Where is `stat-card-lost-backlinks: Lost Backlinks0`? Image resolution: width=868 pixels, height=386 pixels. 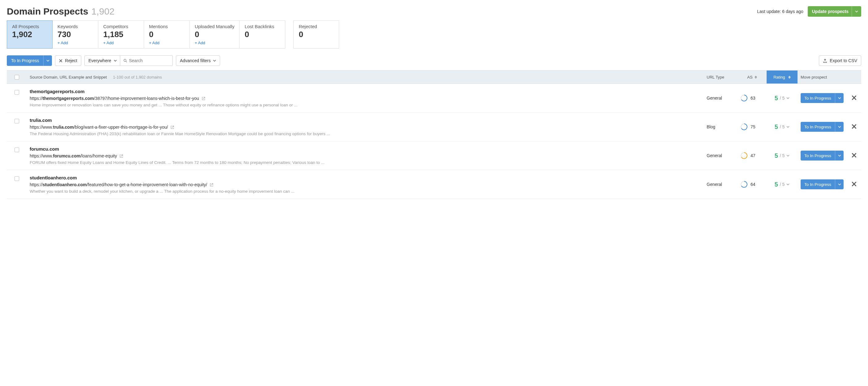
stat-card-lost-backlinks: Lost Backlinks0 is located at coordinates (262, 34).